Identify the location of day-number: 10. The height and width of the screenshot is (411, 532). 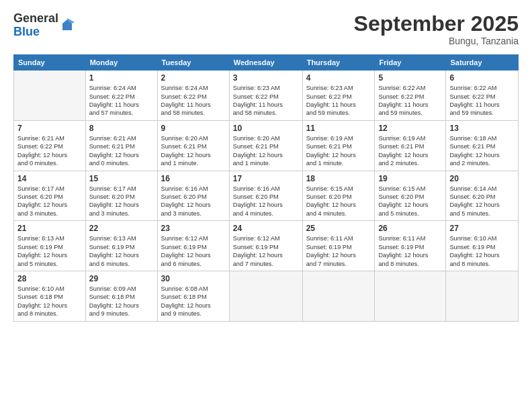
(266, 128).